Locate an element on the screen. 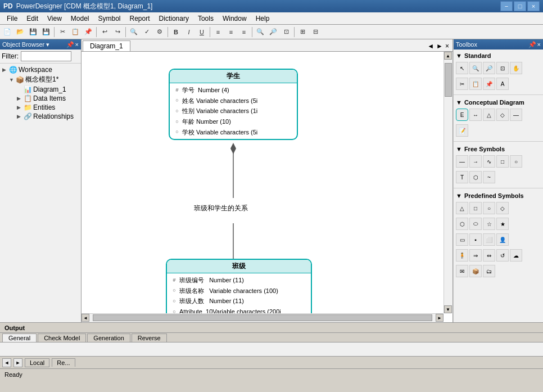 Image resolution: width=543 pixels, height=392 pixels. tb-pre-3d-rect: ⬜ is located at coordinates (489, 240).